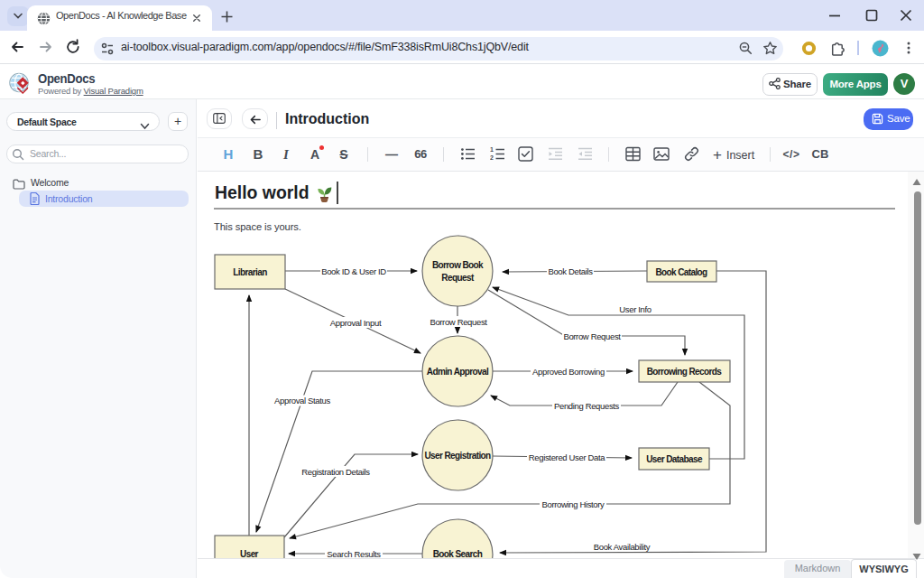  Describe the element at coordinates (457, 455) in the screenshot. I see `svg-text: User Registration` at that location.